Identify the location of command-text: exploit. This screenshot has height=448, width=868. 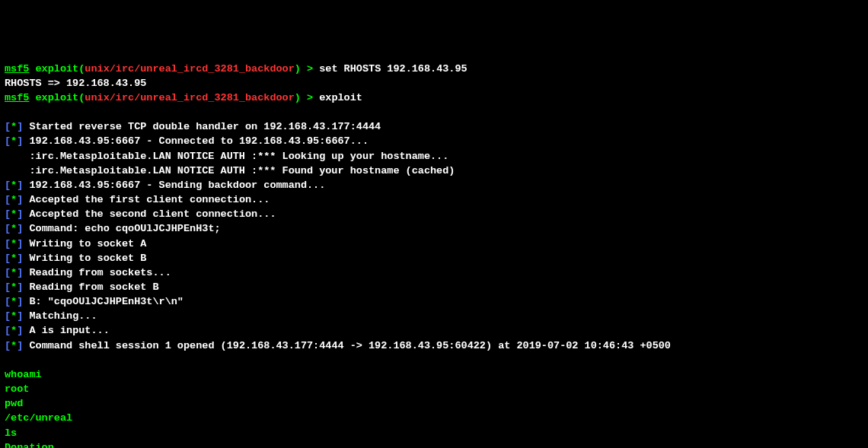
(341, 97).